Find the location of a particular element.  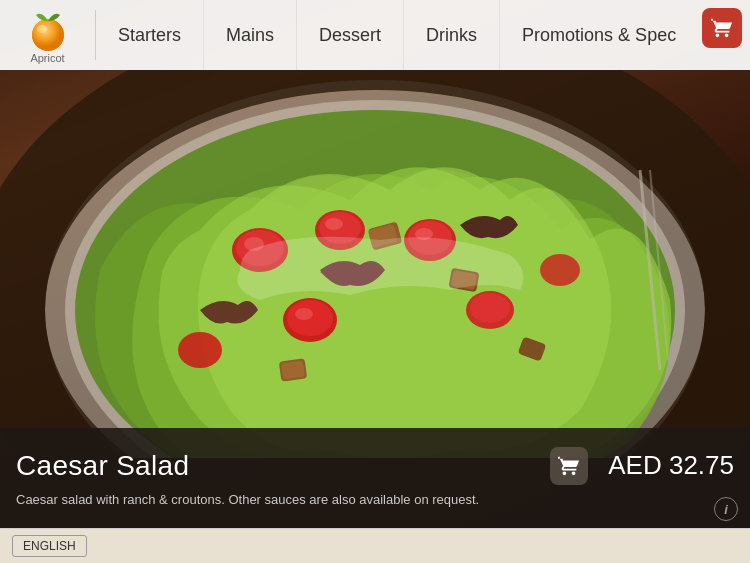

app-logo-icon is located at coordinates (48, 29).